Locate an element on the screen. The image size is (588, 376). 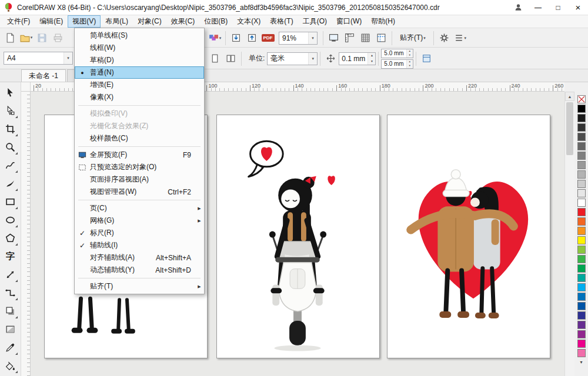
color-swatch-1a1a1a is located at coordinates (582, 118).